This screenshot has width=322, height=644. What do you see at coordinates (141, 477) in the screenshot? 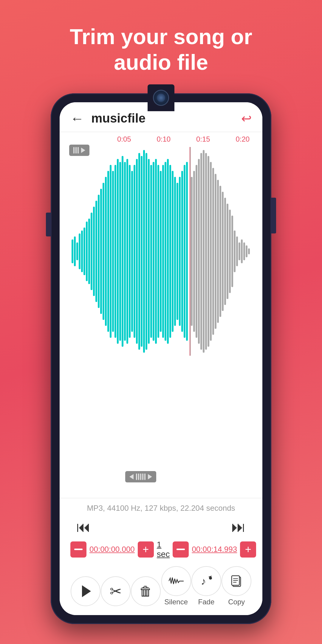
I see `right-trim-handle` at bounding box center [141, 477].